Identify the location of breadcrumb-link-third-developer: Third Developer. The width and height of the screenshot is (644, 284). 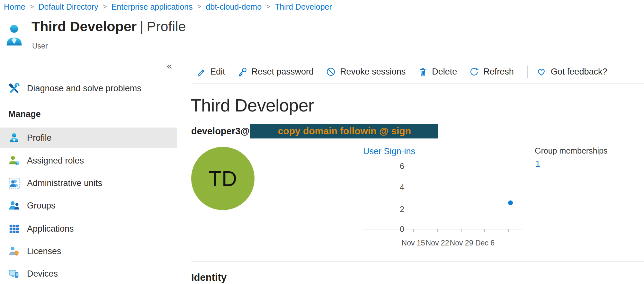
(303, 7).